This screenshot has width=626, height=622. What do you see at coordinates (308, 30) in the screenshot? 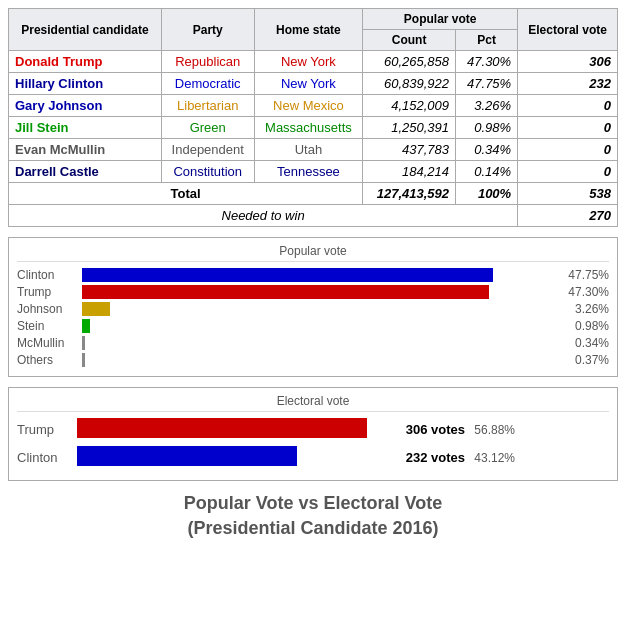
I see `homestate-header: Home state` at bounding box center [308, 30].